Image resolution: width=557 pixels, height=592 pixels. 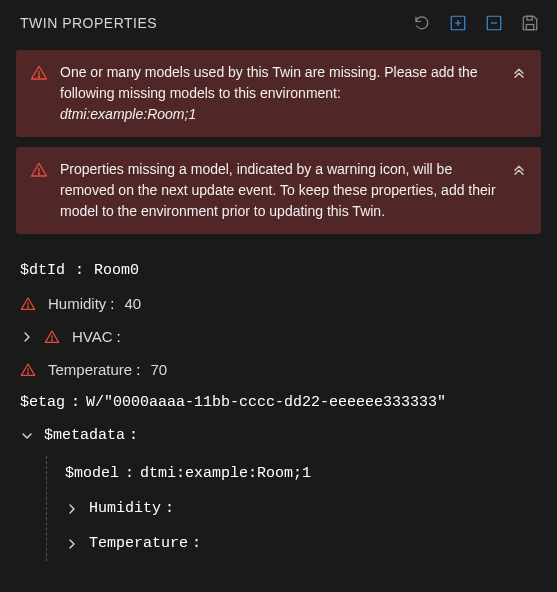 I want to click on alert-text: One or many models used by this Twin are…, so click(x=269, y=82).